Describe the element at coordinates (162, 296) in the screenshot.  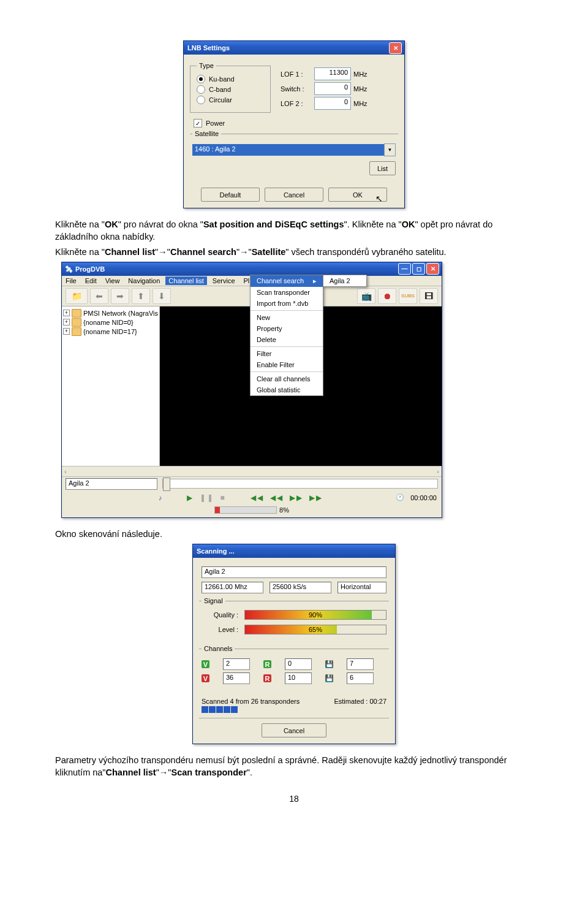
I see `arrow-down-icon: ⬇` at that location.